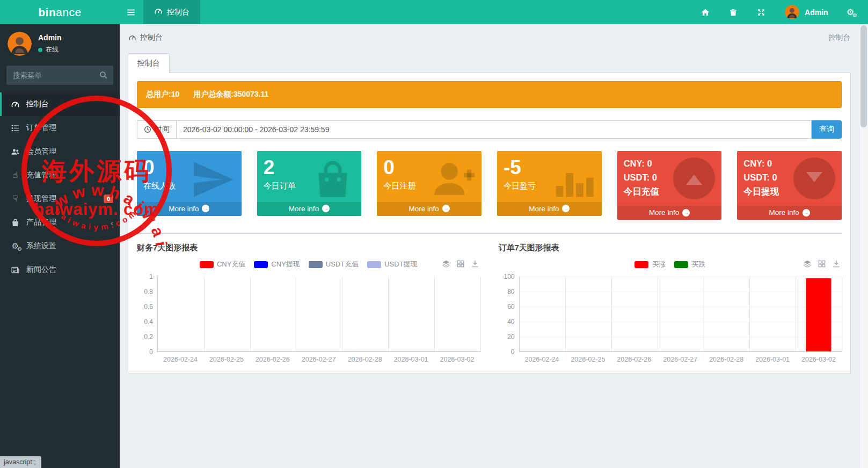 This screenshot has width=868, height=468. I want to click on settings-gears-icon: ⚙⚙, so click(850, 12).